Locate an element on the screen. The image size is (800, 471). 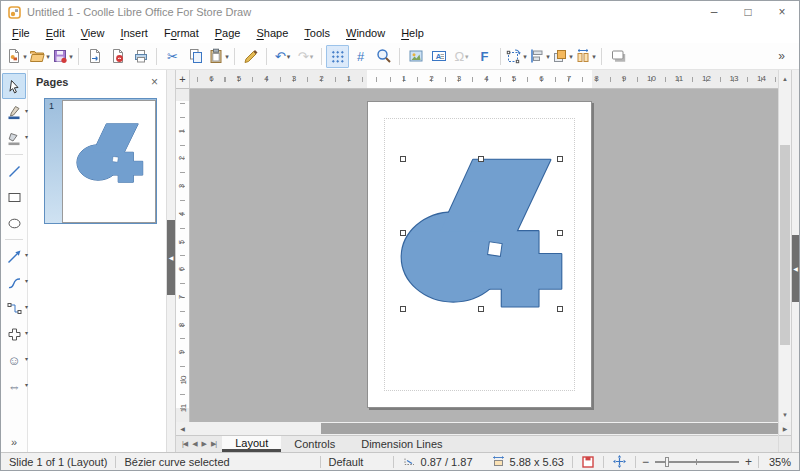
previous-layer-button: ◀ is located at coordinates (194, 444).